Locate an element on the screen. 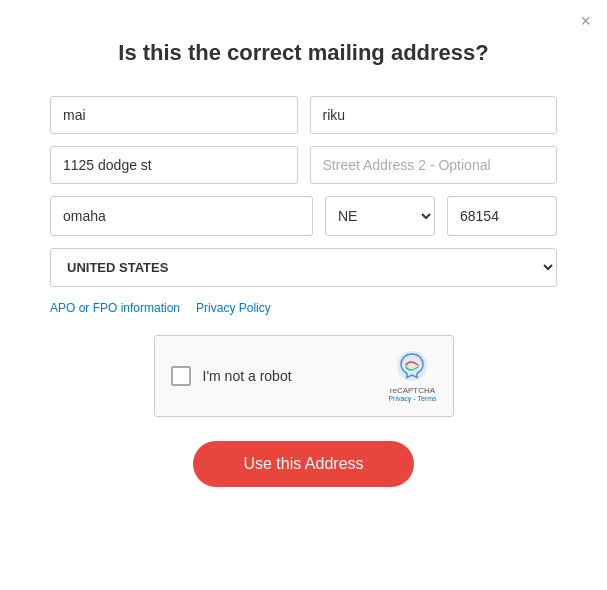  info-links: APO or FPO information Privacy Policy is located at coordinates (304, 308).